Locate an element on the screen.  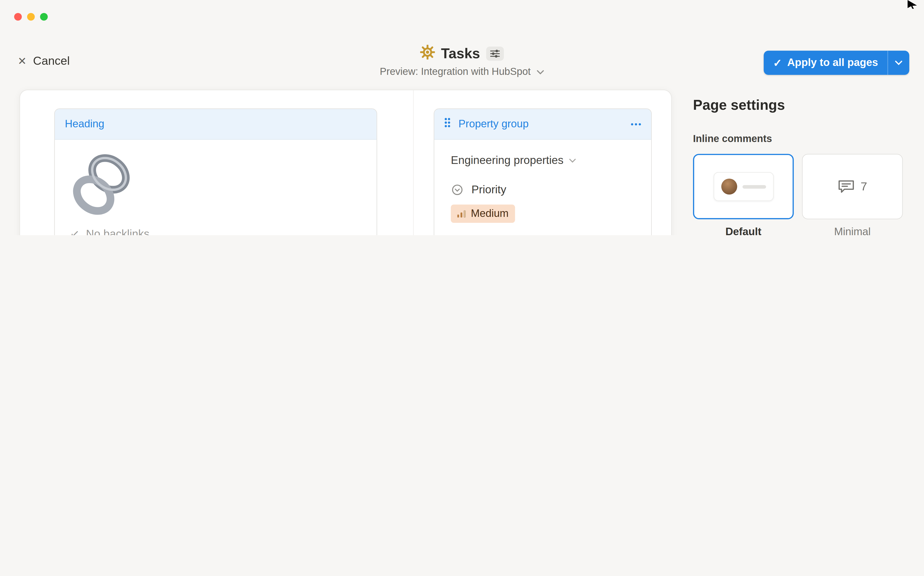
minimize-window-button is located at coordinates (31, 17).